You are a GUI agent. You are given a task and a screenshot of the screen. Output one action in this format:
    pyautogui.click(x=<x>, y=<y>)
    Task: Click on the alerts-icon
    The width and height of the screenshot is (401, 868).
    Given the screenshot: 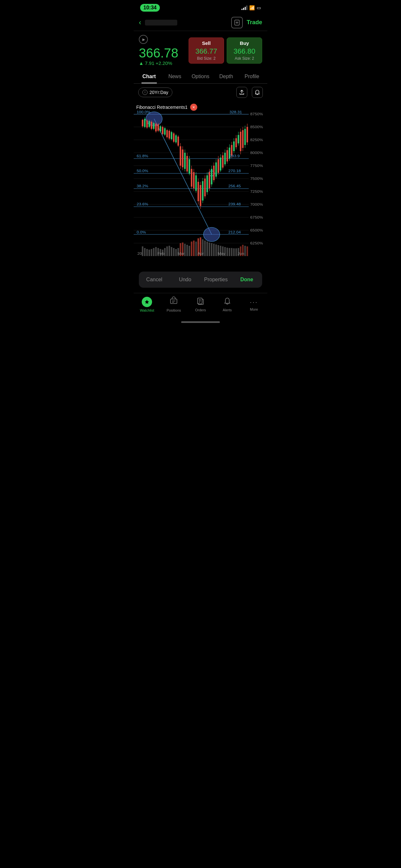 What is the action you would take?
    pyautogui.click(x=227, y=302)
    